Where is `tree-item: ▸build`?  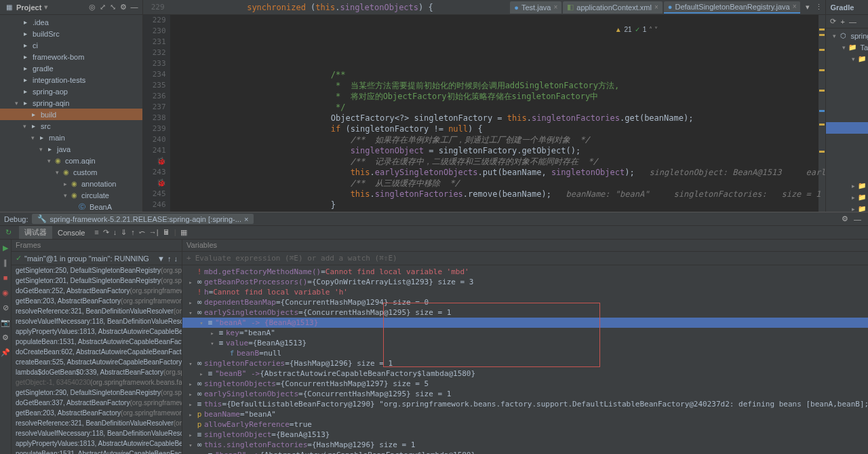 tree-item: ▸build is located at coordinates (71, 114).